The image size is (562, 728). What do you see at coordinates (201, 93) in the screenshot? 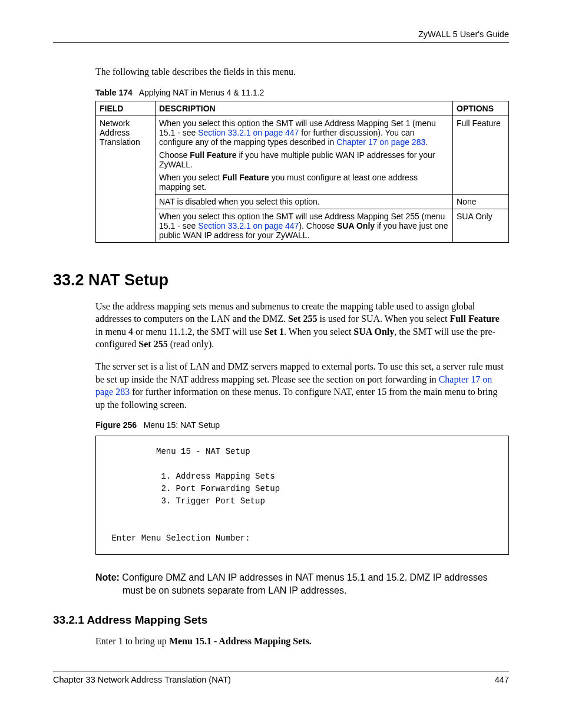
I see `table-title: Applying NAT in Menus 4 & 11.1.2` at bounding box center [201, 93].